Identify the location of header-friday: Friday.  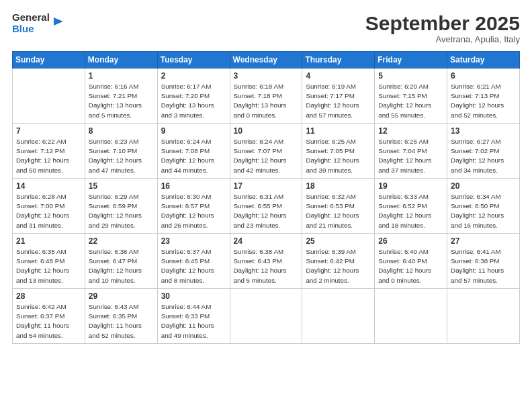
(411, 60).